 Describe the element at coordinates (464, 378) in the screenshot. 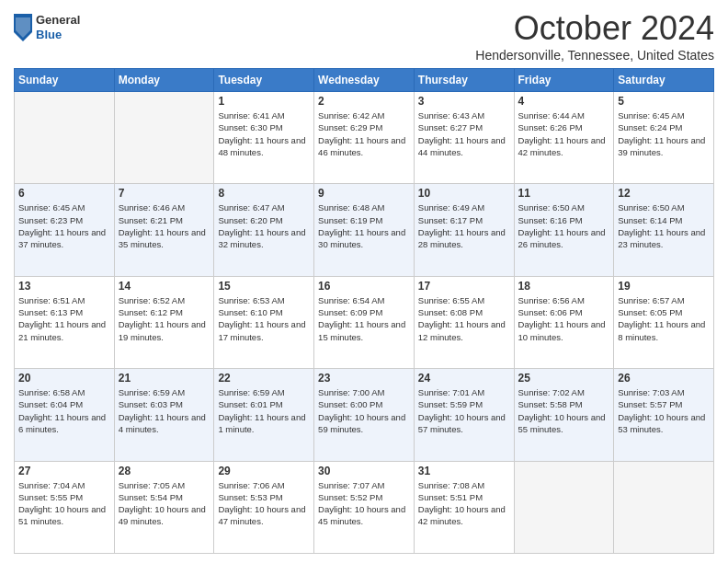

I see `day-number: 24` at that location.